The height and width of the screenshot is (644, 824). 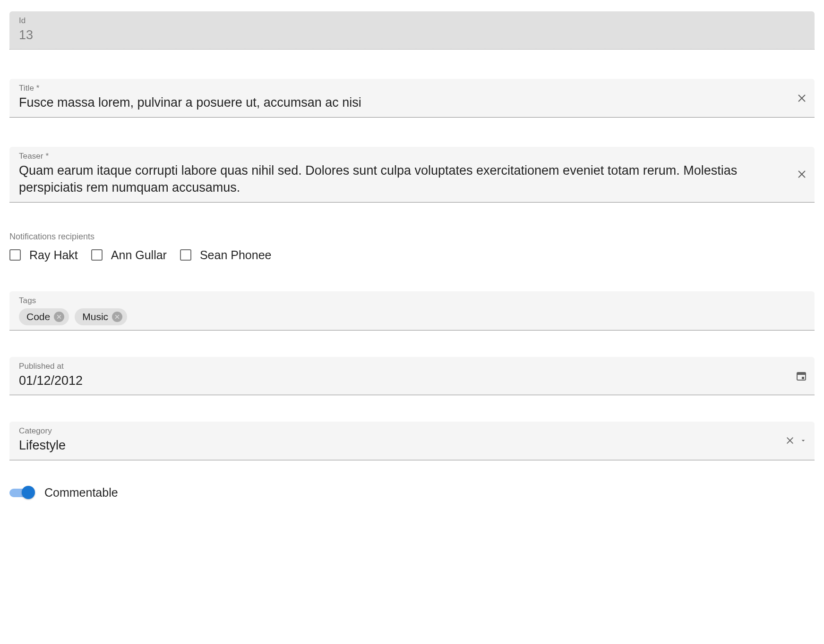 I want to click on id-field: Id 13, so click(x=412, y=30).